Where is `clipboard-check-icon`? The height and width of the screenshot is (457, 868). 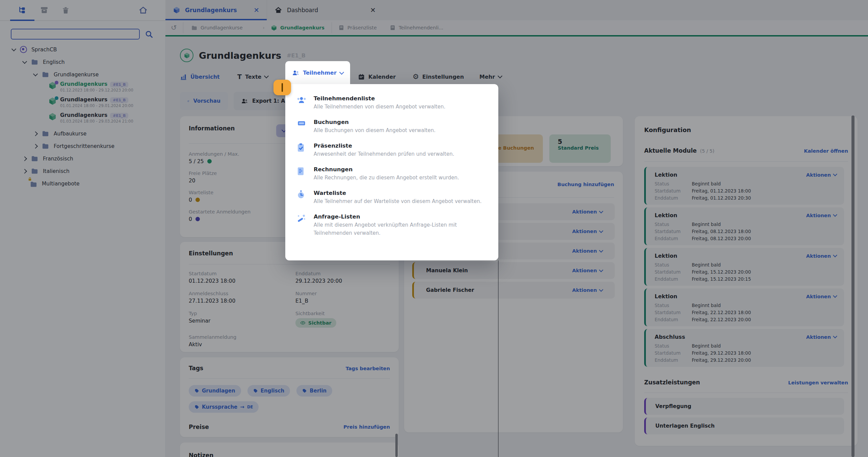 clipboard-check-icon is located at coordinates (302, 150).